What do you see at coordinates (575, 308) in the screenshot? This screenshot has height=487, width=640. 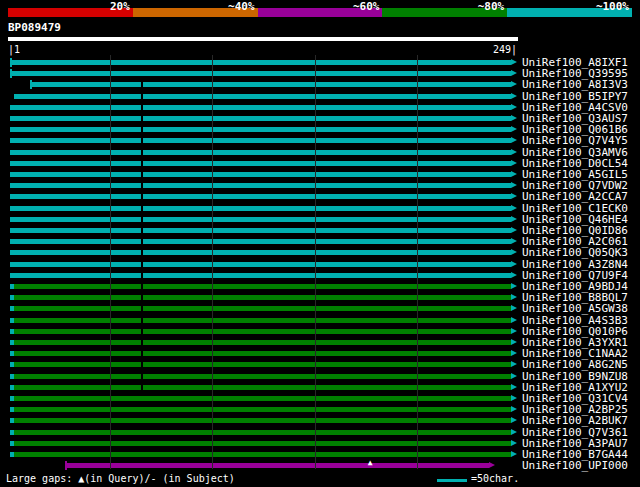 I see `hit-label: UniRef100_A5GW38` at bounding box center [575, 308].